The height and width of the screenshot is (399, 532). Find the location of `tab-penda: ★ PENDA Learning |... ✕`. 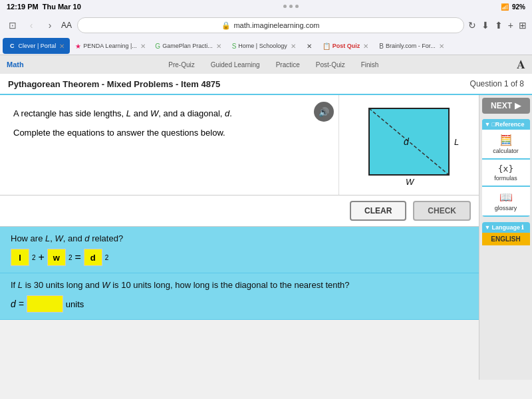

tab-penda: ★ PENDA Learning |... ✕ is located at coordinates (110, 46).